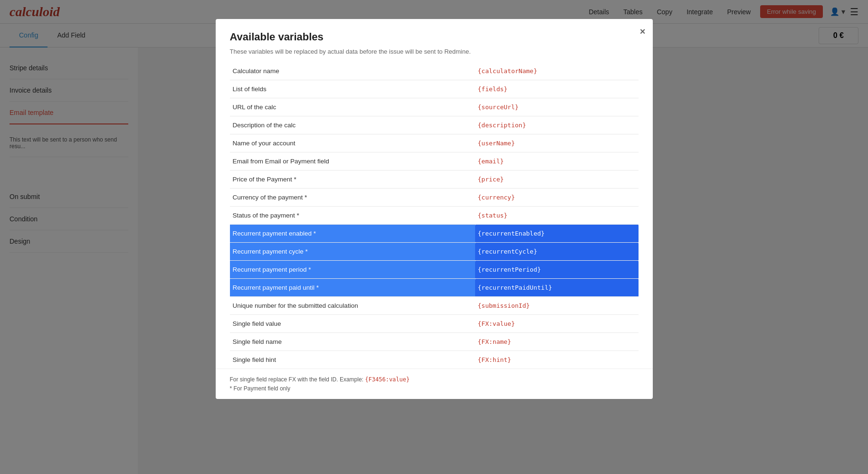 The width and height of the screenshot is (868, 474). What do you see at coordinates (434, 324) in the screenshot?
I see `table-row: Single field value{FX:value}` at bounding box center [434, 324].